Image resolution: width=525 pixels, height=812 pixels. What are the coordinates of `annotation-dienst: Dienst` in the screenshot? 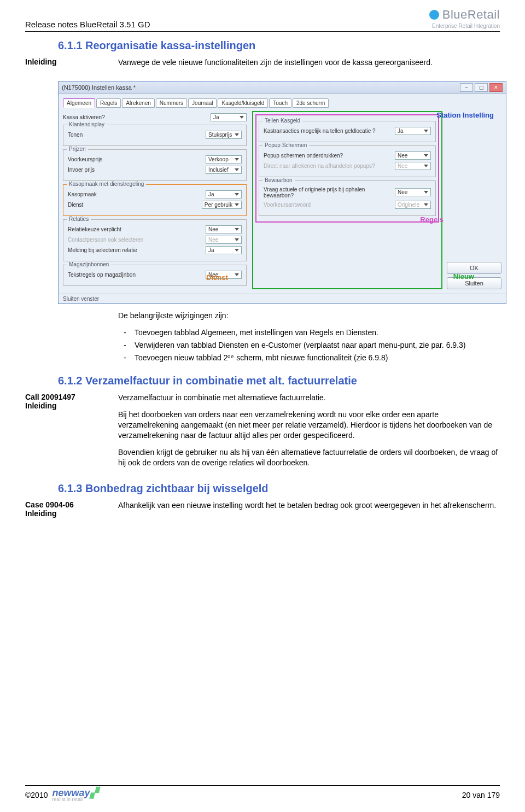 It's located at (217, 278).